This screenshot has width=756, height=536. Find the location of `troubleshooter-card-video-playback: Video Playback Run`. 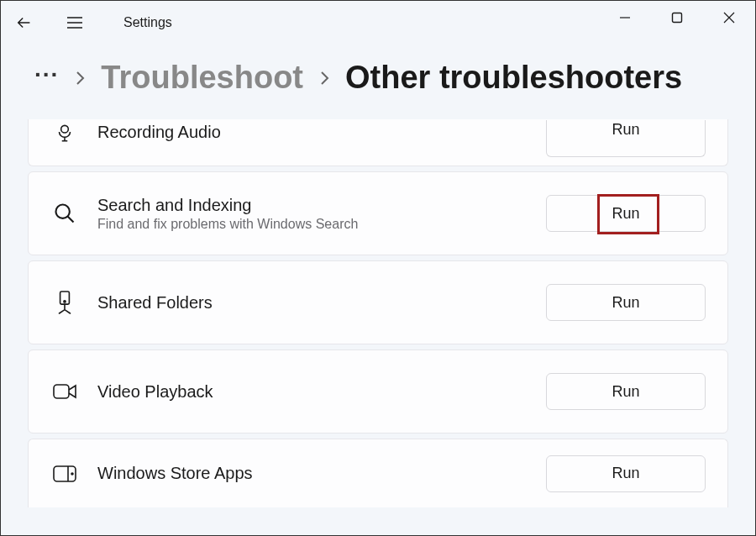

troubleshooter-card-video-playback: Video Playback Run is located at coordinates (378, 391).